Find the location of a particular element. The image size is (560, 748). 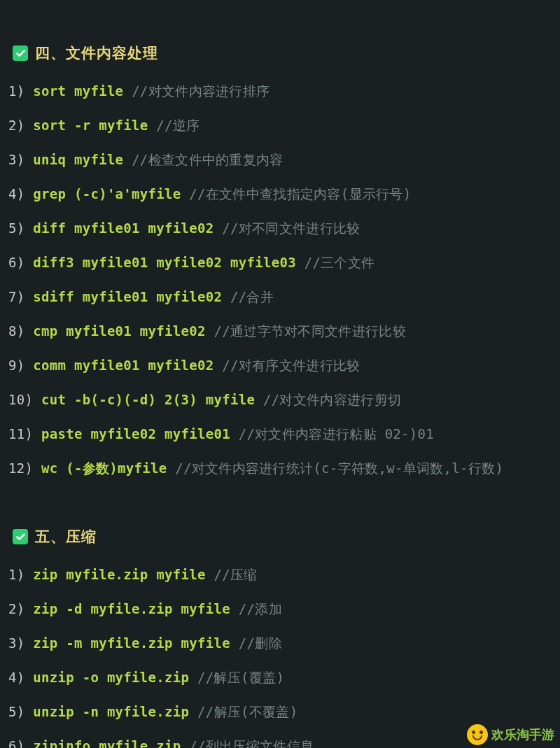

section-title: 五、压缩 is located at coordinates (66, 537).